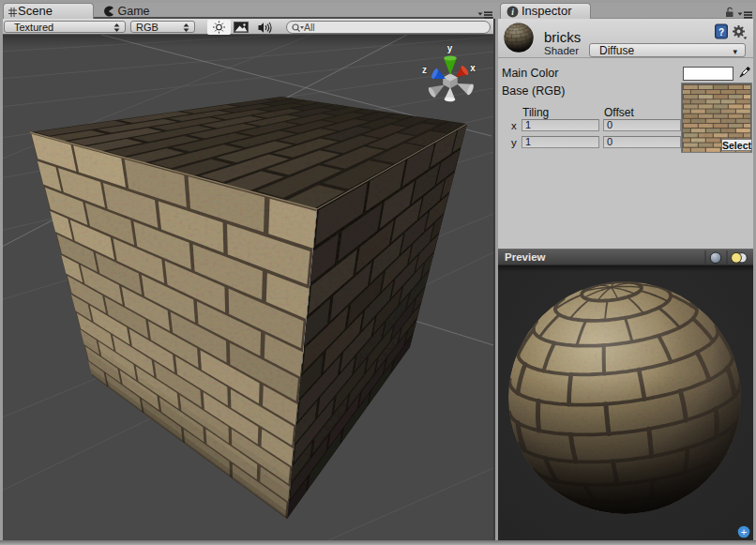 The width and height of the screenshot is (756, 545). What do you see at coordinates (424, 69) in the screenshot?
I see `svg-text: z` at bounding box center [424, 69].